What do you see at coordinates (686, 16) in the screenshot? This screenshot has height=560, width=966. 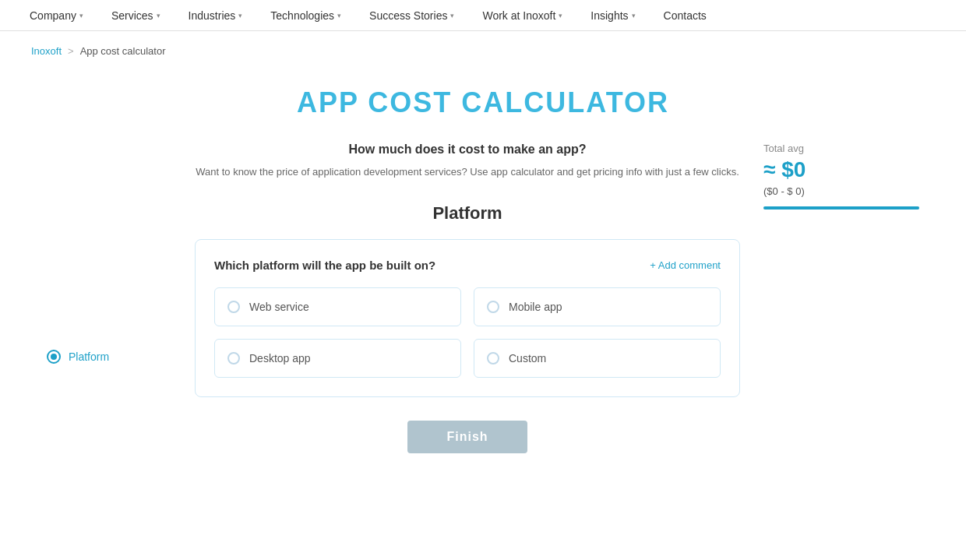 I see `nav-item-contacts: Contacts` at bounding box center [686, 16].